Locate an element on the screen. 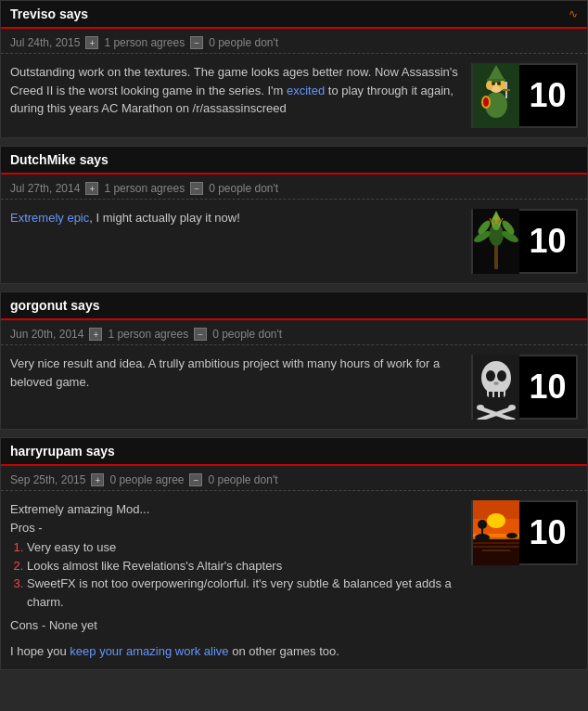  review-header-harryrupam: harryrupam says is located at coordinates (294, 452).